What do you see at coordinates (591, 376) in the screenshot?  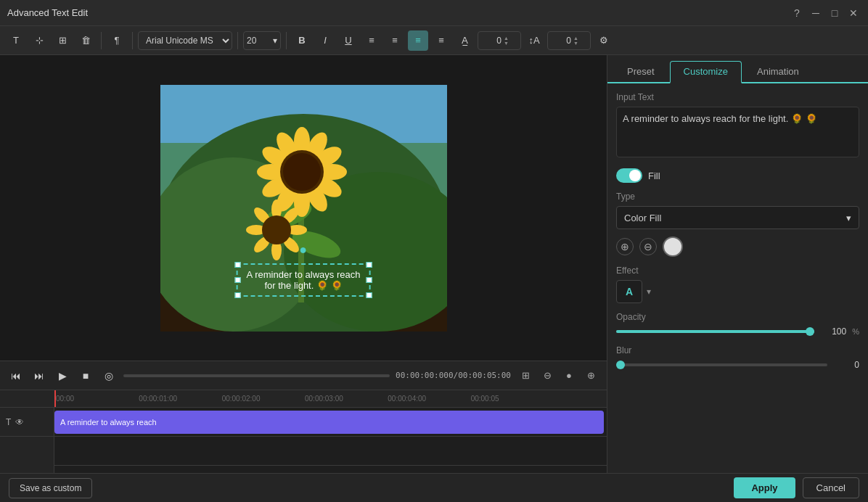 I see `zoom-in-button: ⊕` at bounding box center [591, 376].